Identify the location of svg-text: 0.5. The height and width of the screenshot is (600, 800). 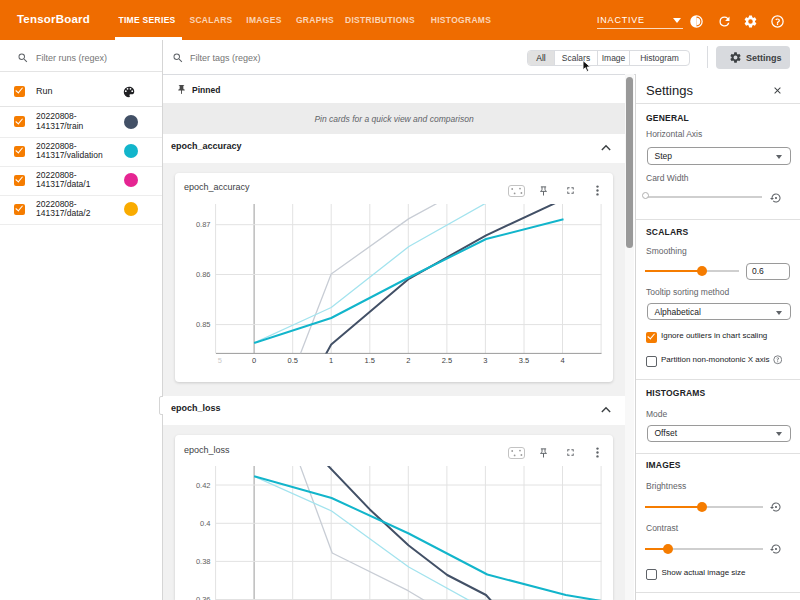
(292, 360).